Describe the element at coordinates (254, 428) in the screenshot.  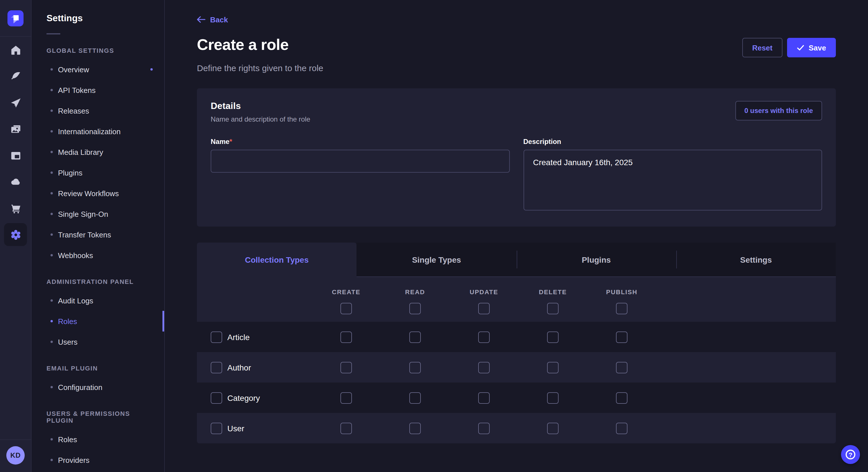
I see `row-label-cell: User` at that location.